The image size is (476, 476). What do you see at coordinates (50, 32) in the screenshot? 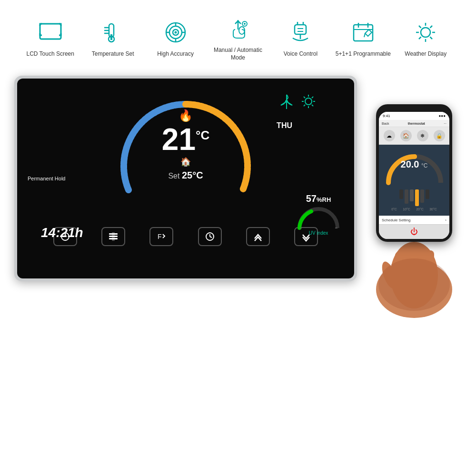
I see `lcd-icon` at bounding box center [50, 32].